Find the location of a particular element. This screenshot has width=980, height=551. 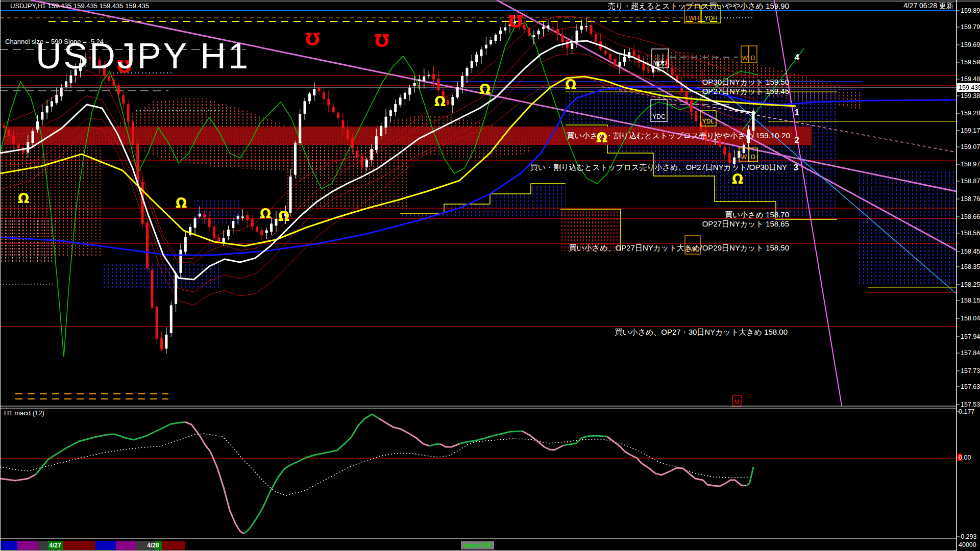

timeline-date-label: 4/28 is located at coordinates (153, 545).